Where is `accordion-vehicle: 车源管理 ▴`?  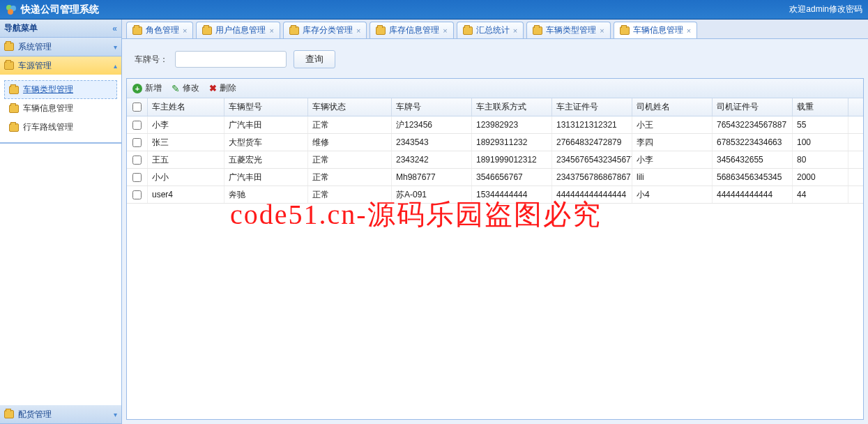 accordion-vehicle: 车源管理 ▴ is located at coordinates (61, 66).